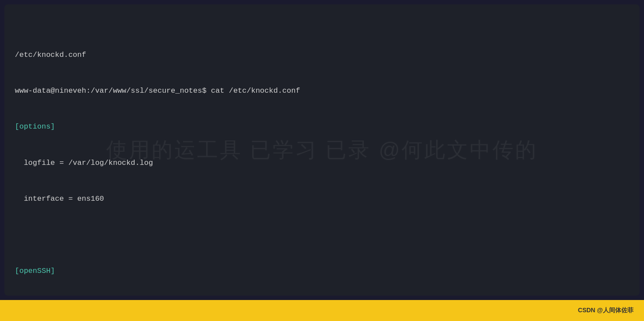  I want to click on terminal-line-7: [openSSH], so click(322, 271).